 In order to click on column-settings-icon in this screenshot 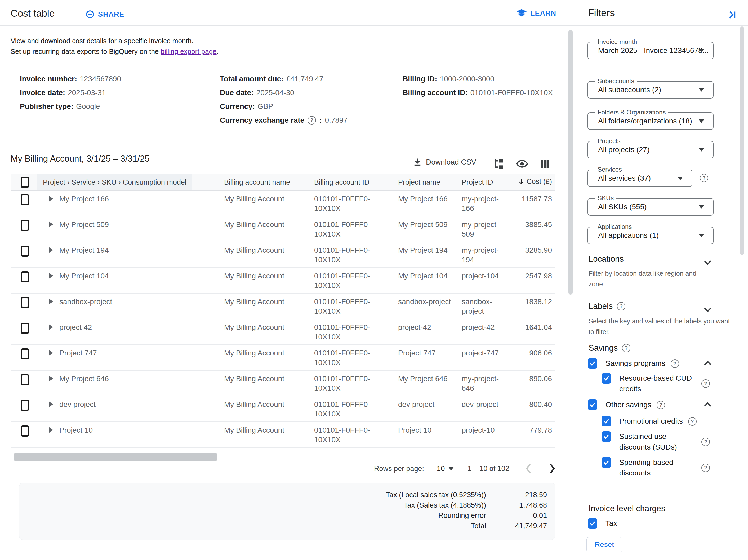, I will do `click(545, 164)`.